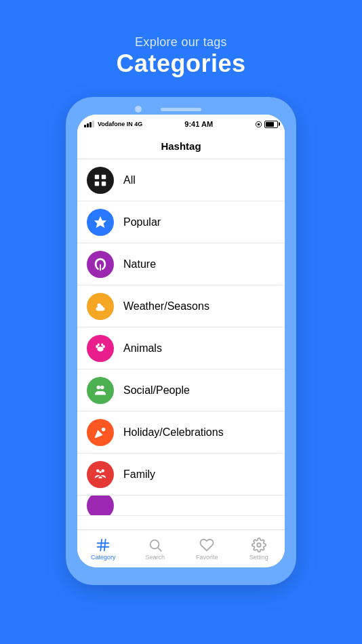 This screenshot has width=362, height=644. I want to click on social-icon, so click(100, 390).